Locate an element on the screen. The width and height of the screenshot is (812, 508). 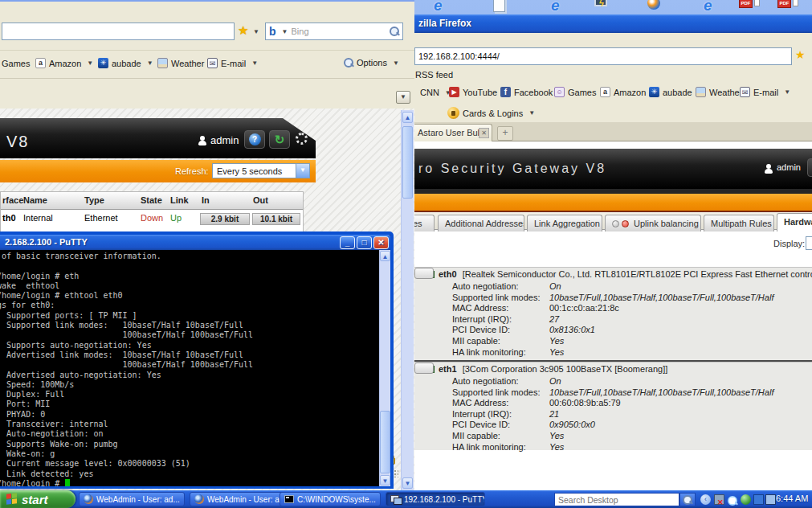
bookmark-star-icon: ★ is located at coordinates (800, 55).